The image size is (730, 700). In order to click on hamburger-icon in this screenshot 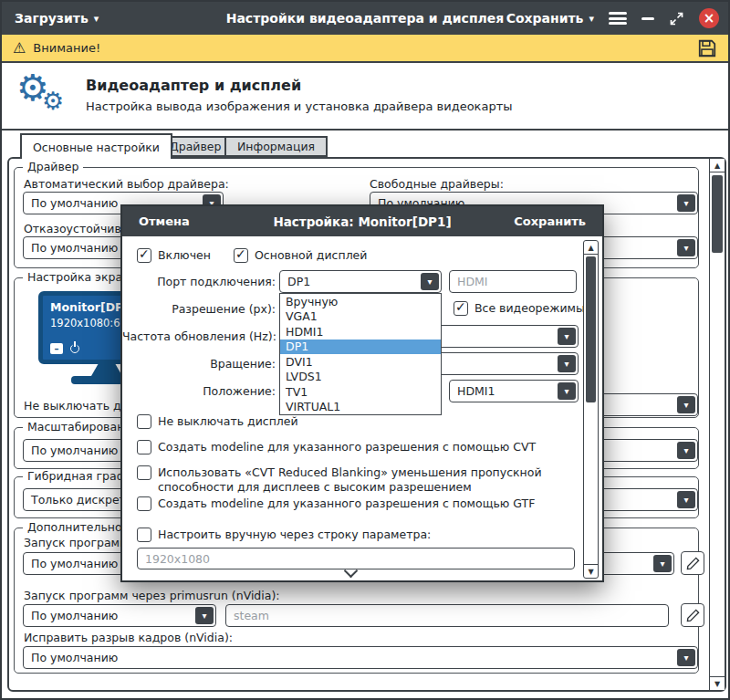, I will do `click(618, 24)`.